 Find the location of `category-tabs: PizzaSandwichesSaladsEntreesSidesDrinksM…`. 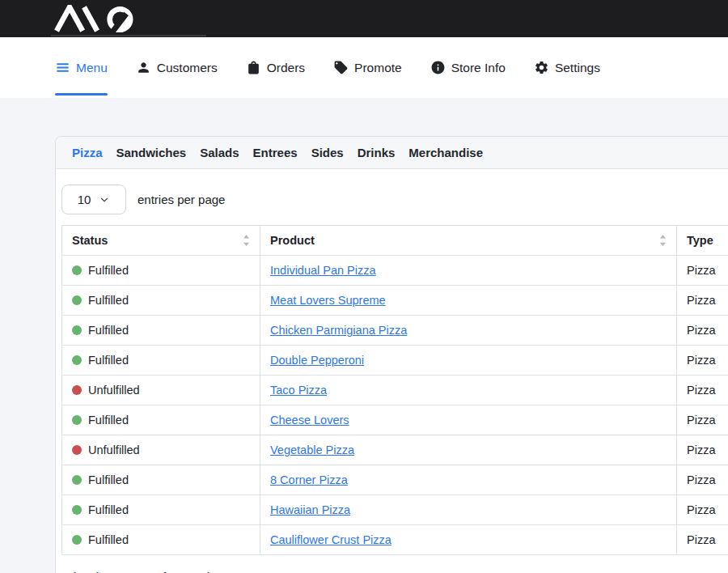

category-tabs: PizzaSandwichesSaladsEntreesSidesDrinksM… is located at coordinates (392, 153).